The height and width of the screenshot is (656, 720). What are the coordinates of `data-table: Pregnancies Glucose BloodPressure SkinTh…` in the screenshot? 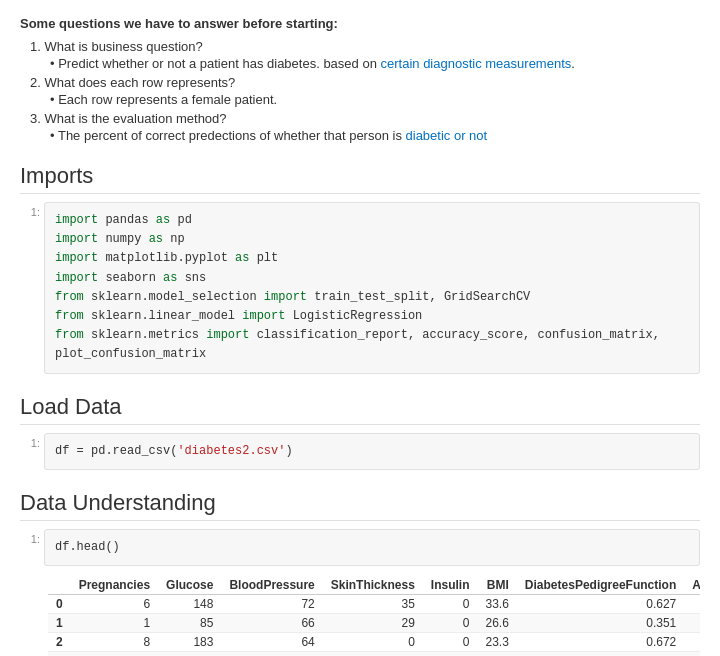 It's located at (374, 616).